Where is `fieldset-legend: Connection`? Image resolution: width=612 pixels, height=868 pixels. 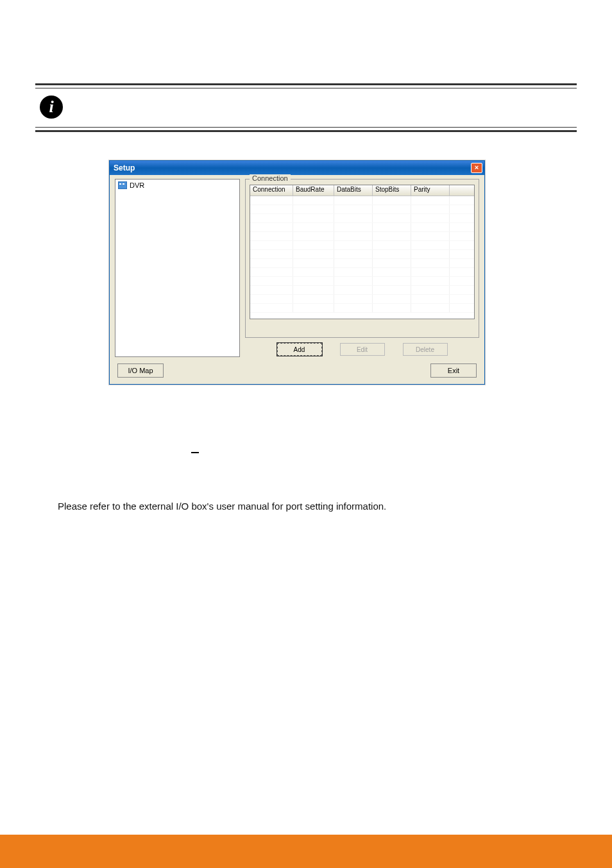 fieldset-legend: Connection is located at coordinates (270, 178).